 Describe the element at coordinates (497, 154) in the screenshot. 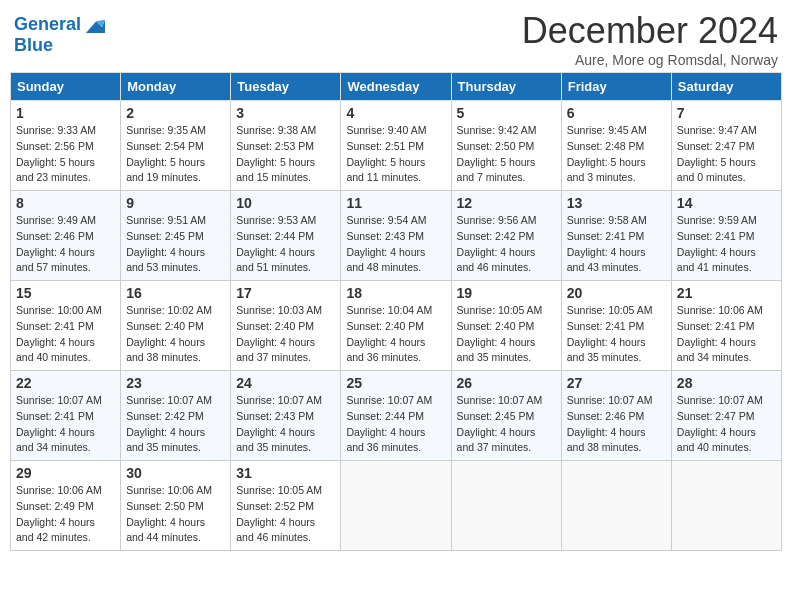

I see `day-info: Sunrise: 9:42 AM Sunset: 2:50 PM Dayligh…` at that location.